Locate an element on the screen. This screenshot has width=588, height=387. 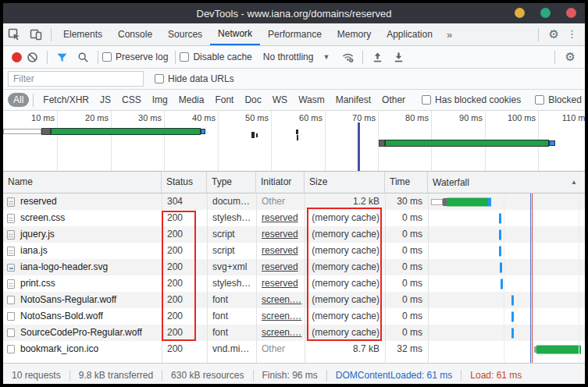
network-settings-gear-icon: ⚙ is located at coordinates (570, 57).